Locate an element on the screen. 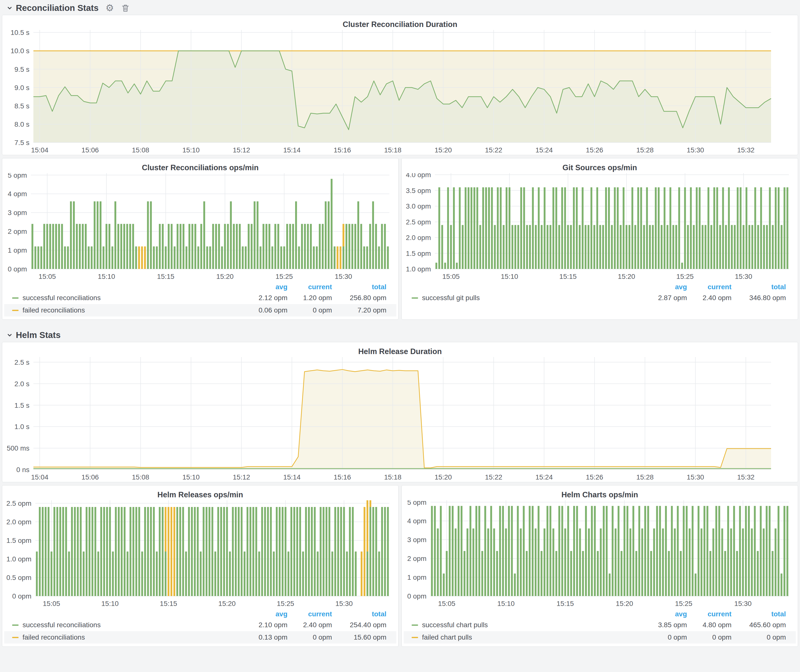 Image resolution: width=800 pixels, height=672 pixels. chart-svg: 2.5 opm2.0 opm1.5 opm1.0 opm0.5 opm0 opm… is located at coordinates (200, 554).